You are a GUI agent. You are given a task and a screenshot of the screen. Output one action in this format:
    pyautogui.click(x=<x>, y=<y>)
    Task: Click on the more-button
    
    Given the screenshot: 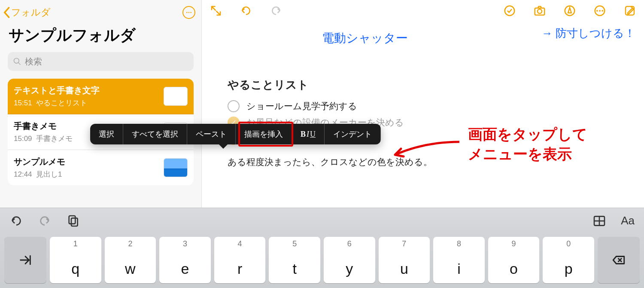 What is the action you would take?
    pyautogui.click(x=600, y=11)
    